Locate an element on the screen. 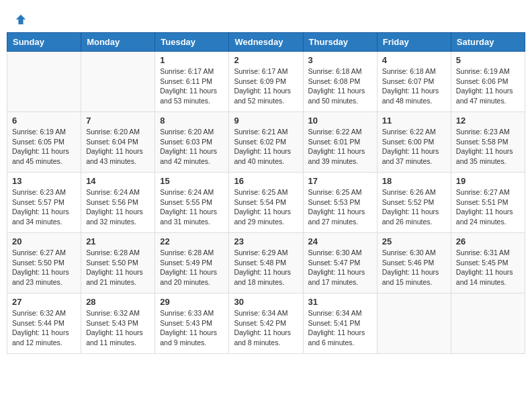  day-info: Sunrise: 6:17 AM Sunset: 6:11 PM Dayligh… is located at coordinates (192, 86).